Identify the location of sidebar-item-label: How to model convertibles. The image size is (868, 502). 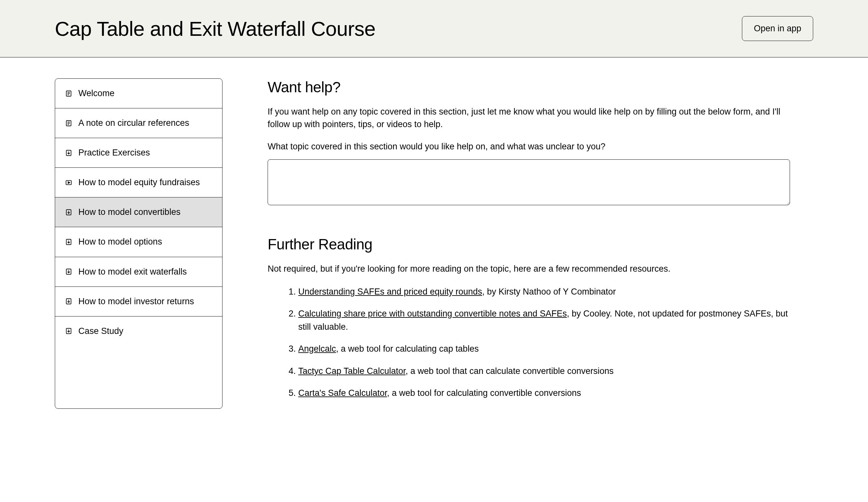
(130, 212).